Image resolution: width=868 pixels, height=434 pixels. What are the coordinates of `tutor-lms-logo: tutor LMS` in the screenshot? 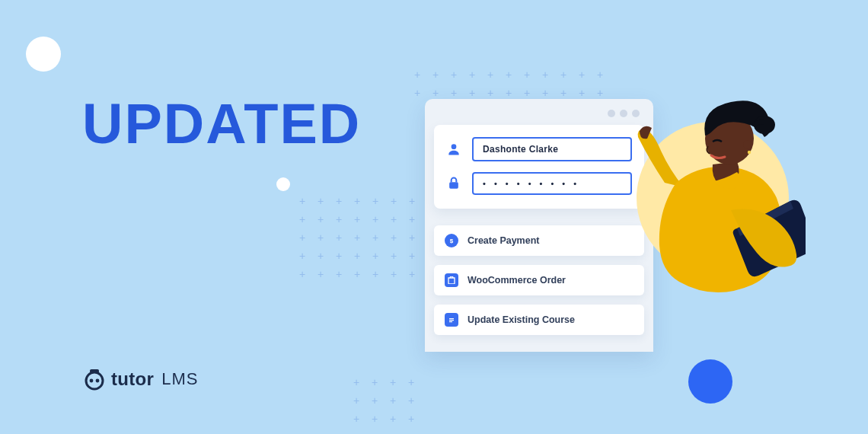 It's located at (140, 379).